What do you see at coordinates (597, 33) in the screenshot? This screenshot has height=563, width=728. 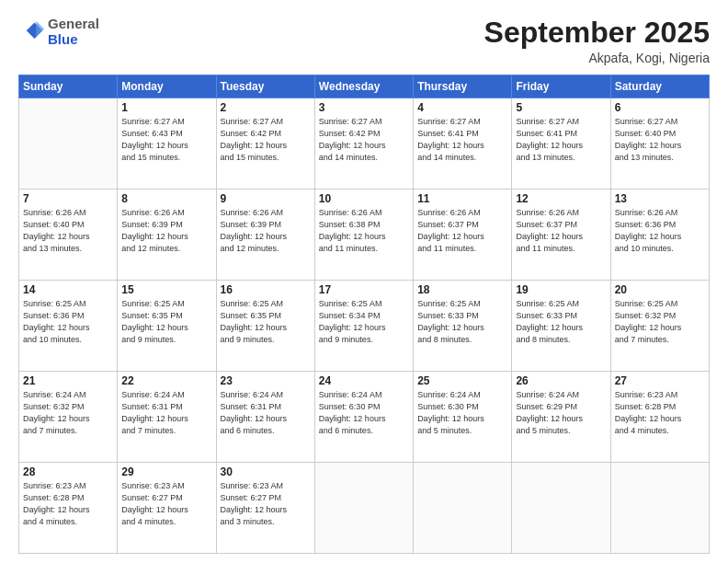 I see `month-title: September 2025` at bounding box center [597, 33].